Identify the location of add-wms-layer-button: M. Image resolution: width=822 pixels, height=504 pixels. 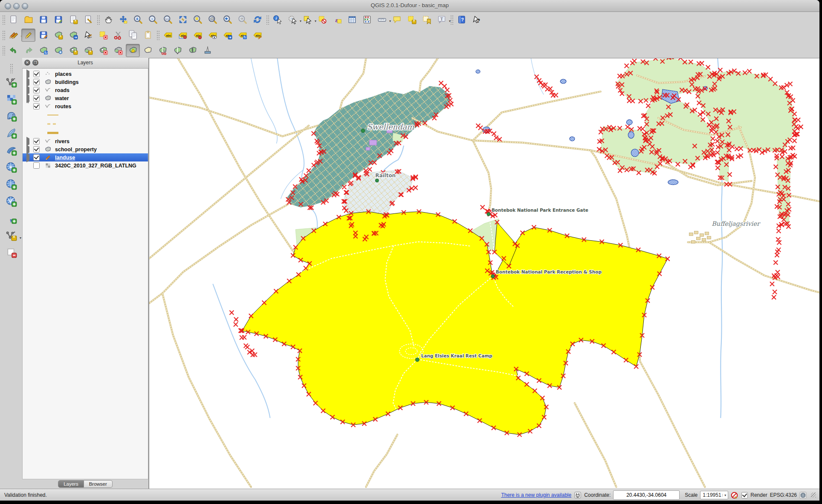
(11, 167).